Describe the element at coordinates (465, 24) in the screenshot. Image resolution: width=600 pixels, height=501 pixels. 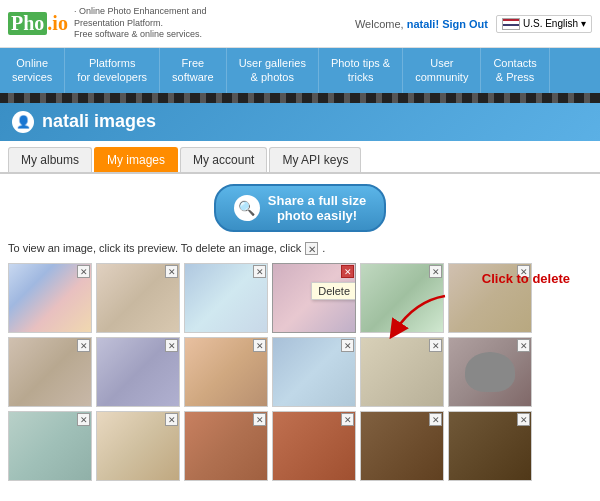
I see `sign-out-link: Sign Out` at that location.